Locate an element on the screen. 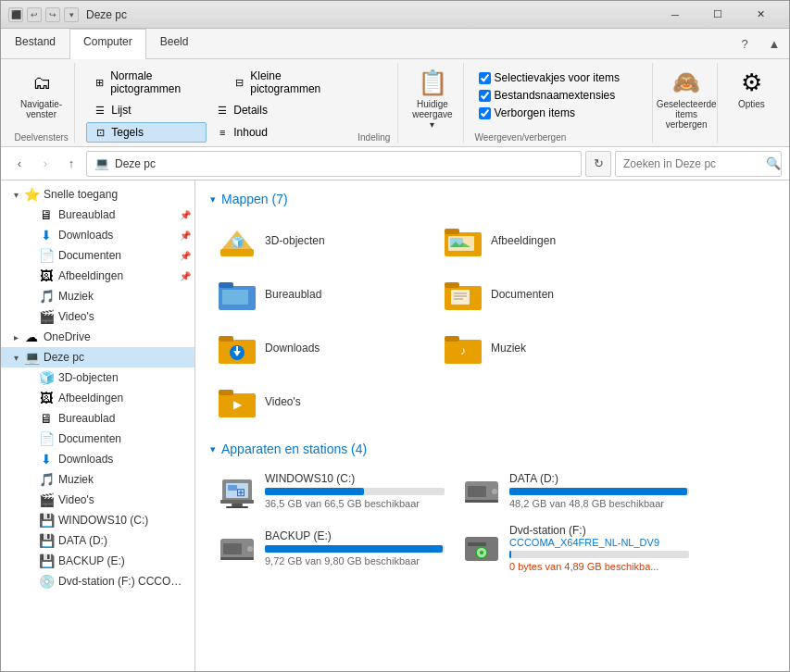 The height and width of the screenshot is (672, 790). maximize-button: ☐ is located at coordinates (718, 15).